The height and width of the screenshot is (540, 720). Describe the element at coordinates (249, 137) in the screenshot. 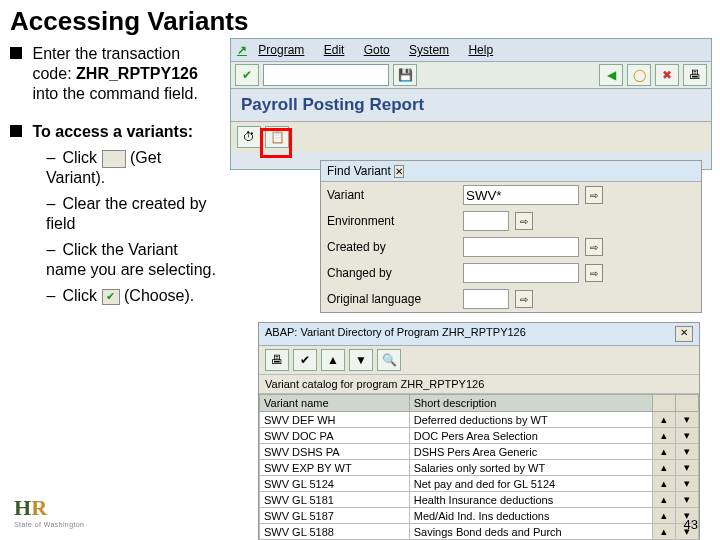

I see `execute-icon: ⏱` at that location.